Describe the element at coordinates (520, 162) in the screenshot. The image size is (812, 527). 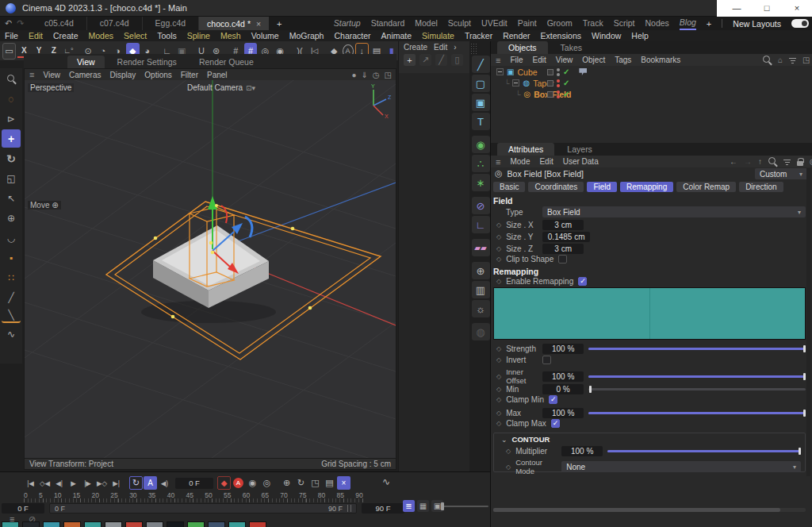
I see `attr-menu-mode: Mode` at that location.